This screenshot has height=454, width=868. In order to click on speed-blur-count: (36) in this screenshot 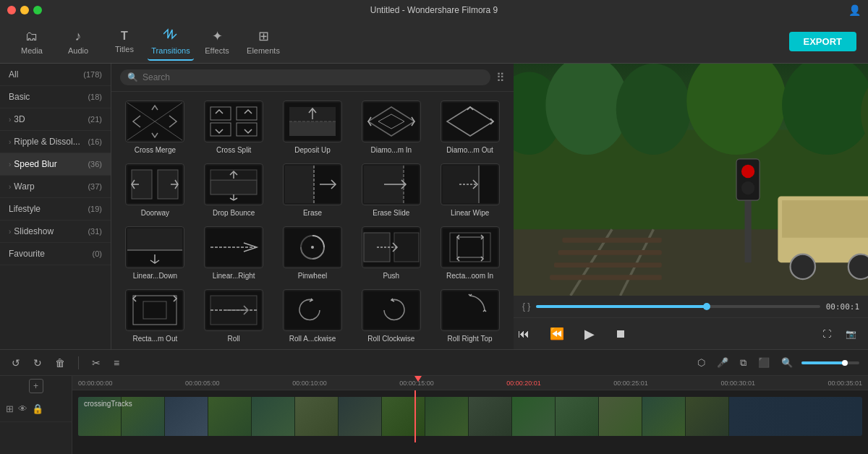, I will do `click(95, 164)`.